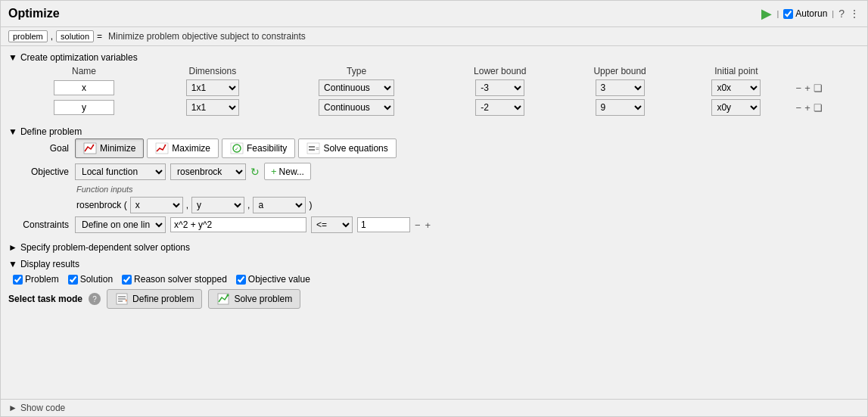 Image resolution: width=868 pixels, height=417 pixels. I want to click on add-row-x: +, so click(807, 88).